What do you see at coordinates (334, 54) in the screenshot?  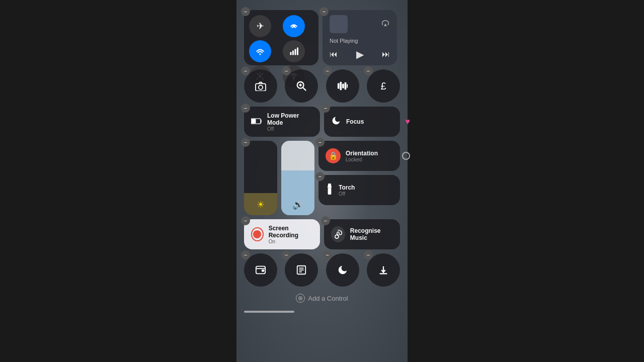 I see `prev-button: ⏮` at bounding box center [334, 54].